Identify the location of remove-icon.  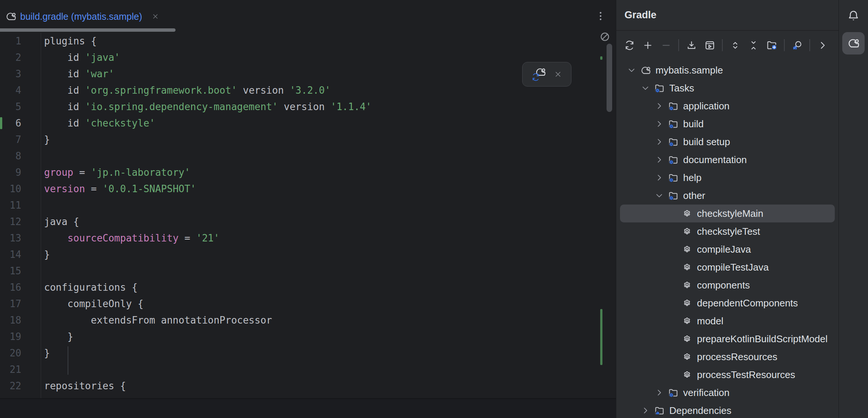
(666, 45).